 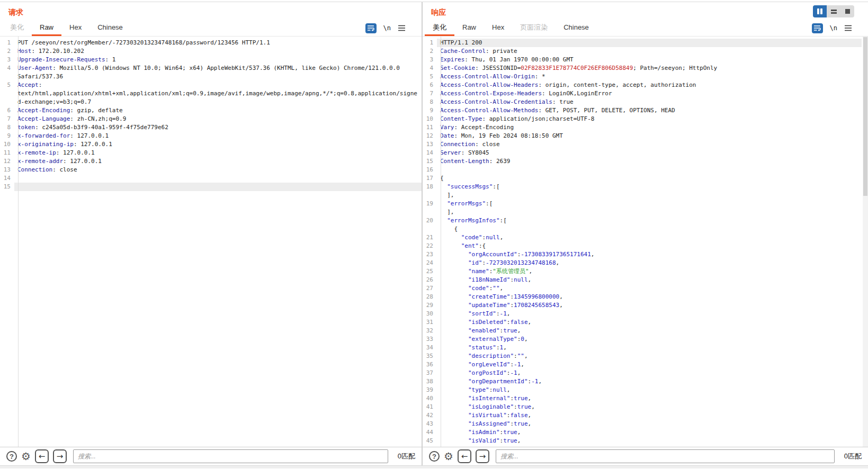 What do you see at coordinates (434, 467) in the screenshot?
I see `window-bottom-strip` at bounding box center [434, 467].